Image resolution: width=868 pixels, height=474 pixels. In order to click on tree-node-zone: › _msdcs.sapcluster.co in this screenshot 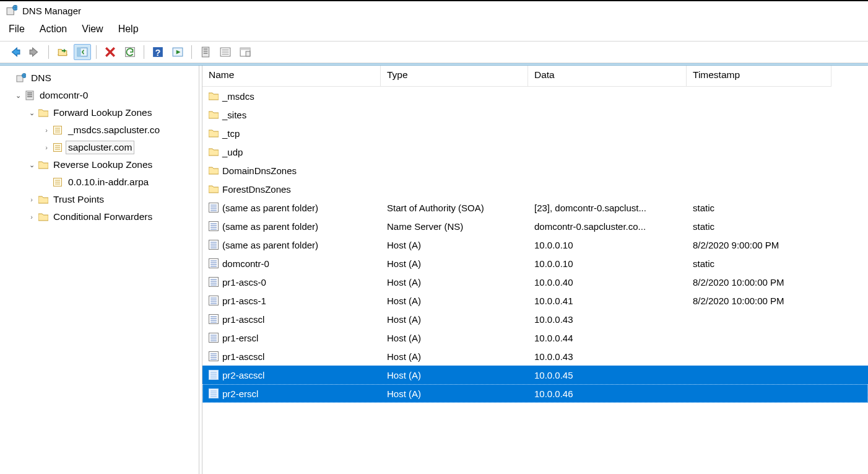, I will do `click(100, 130)`.